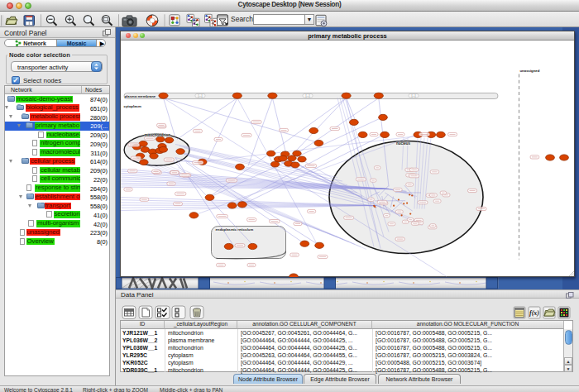 This screenshot has width=579, height=392. I want to click on svg-text: f(x), so click(534, 313).